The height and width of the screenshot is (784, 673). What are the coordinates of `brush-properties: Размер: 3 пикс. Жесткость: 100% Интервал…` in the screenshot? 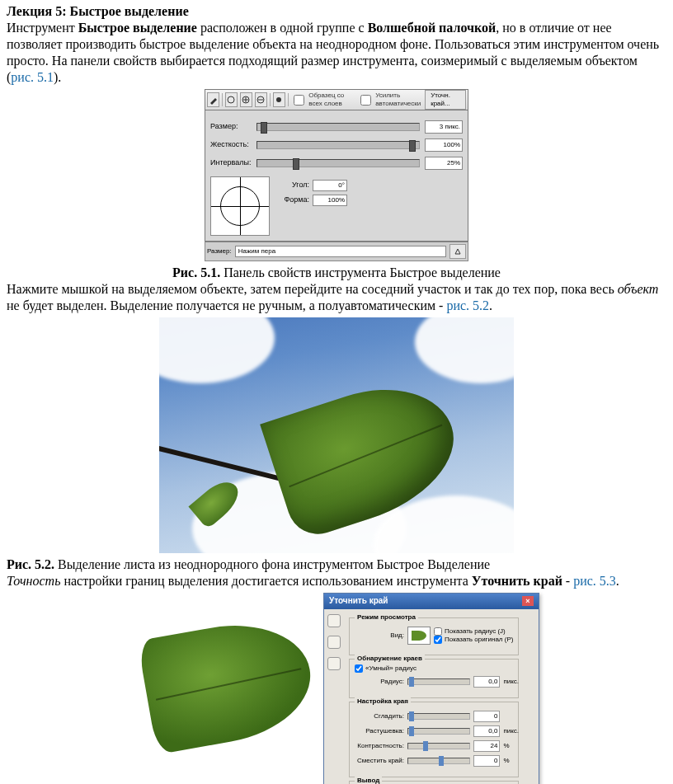 It's located at (336, 176).